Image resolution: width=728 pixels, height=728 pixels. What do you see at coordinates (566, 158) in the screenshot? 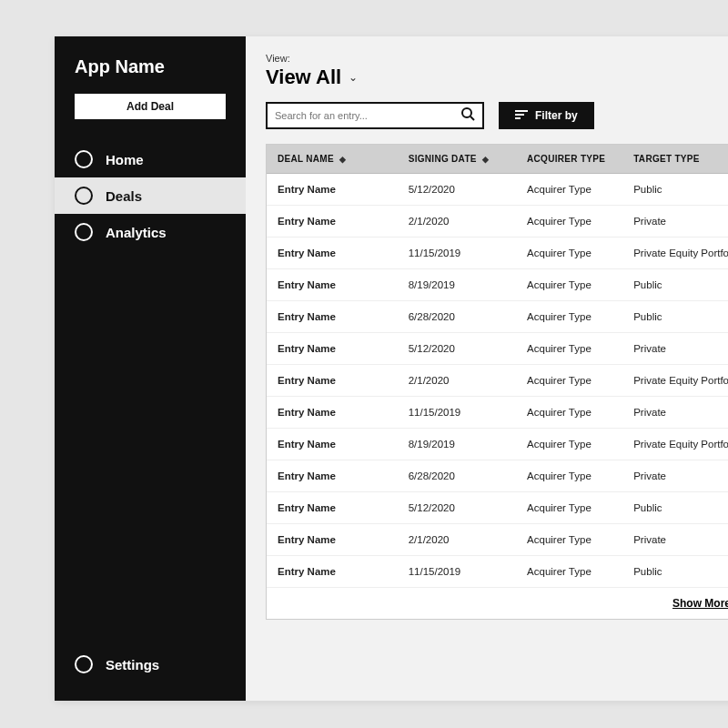
I see `column-label: ACQUIRER TYPE` at bounding box center [566, 158].